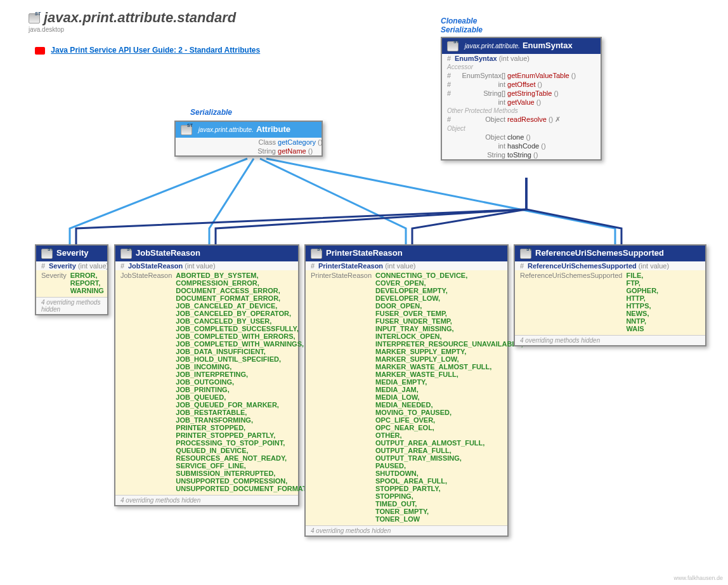 Image resolution: width=728 pixels, height=585 pixels. Describe the element at coordinates (521, 110) in the screenshot. I see `protected-label: Other Protected Methods` at that location.